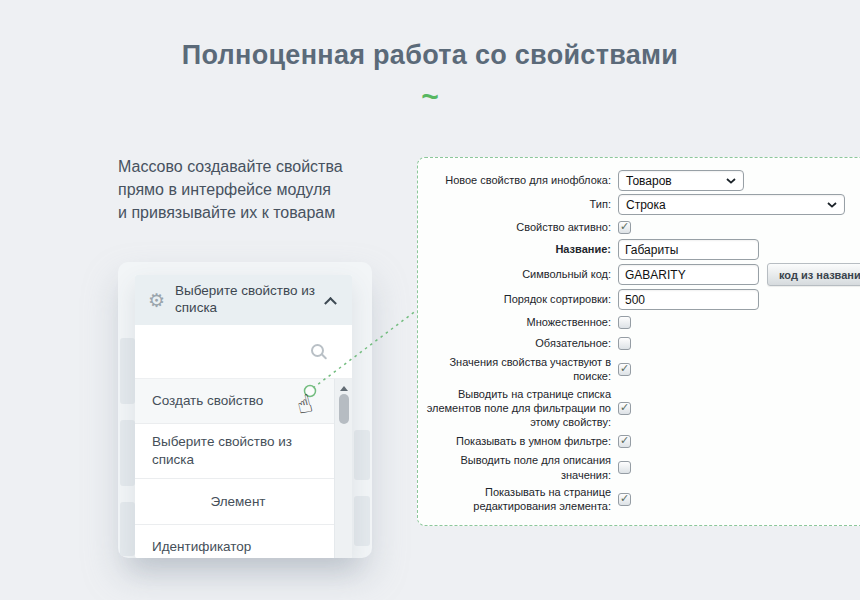 The height and width of the screenshot is (600, 860). Describe the element at coordinates (518, 204) in the screenshot. I see `field-label: Тип:` at that location.